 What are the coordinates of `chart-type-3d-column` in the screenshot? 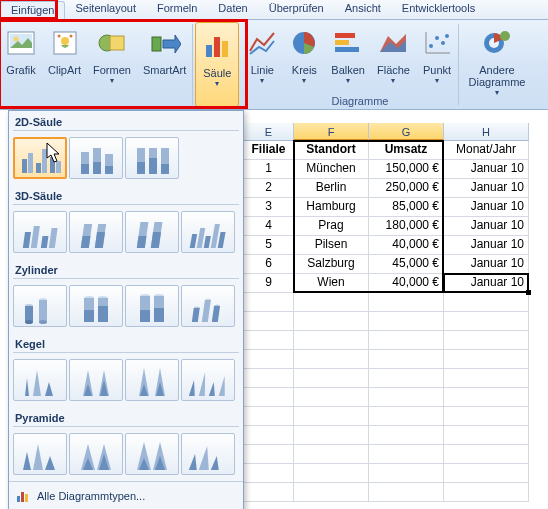 It's located at (208, 232).